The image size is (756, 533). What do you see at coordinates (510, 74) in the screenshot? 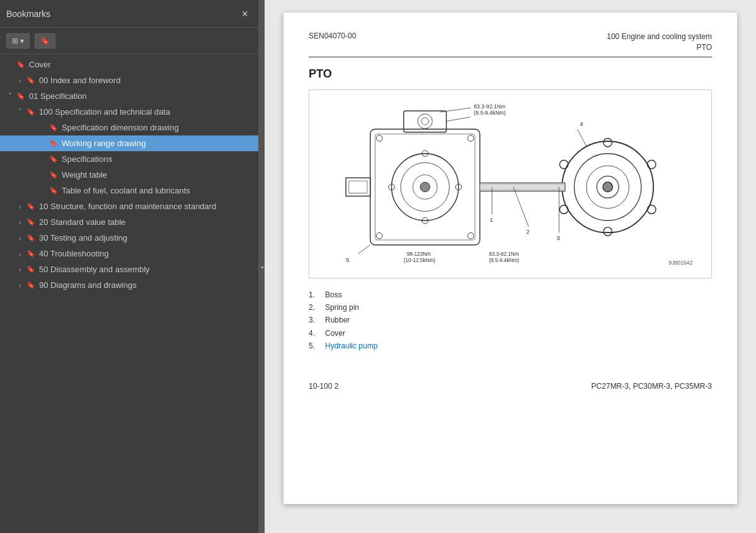
I see `pto-title: PTO` at bounding box center [510, 74].